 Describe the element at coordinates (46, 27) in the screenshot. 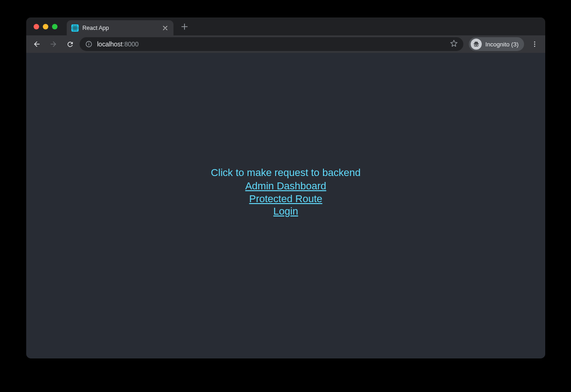

I see `minimize-window-button` at that location.